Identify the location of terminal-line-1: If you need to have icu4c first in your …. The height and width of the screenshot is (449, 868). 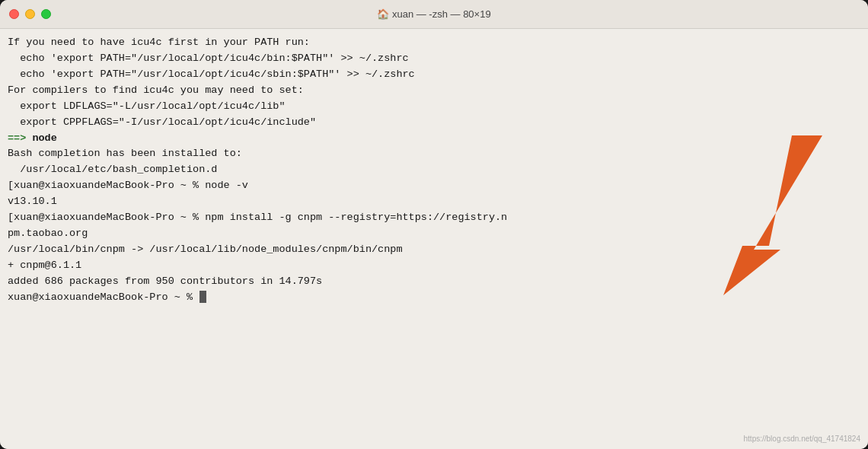
(434, 43).